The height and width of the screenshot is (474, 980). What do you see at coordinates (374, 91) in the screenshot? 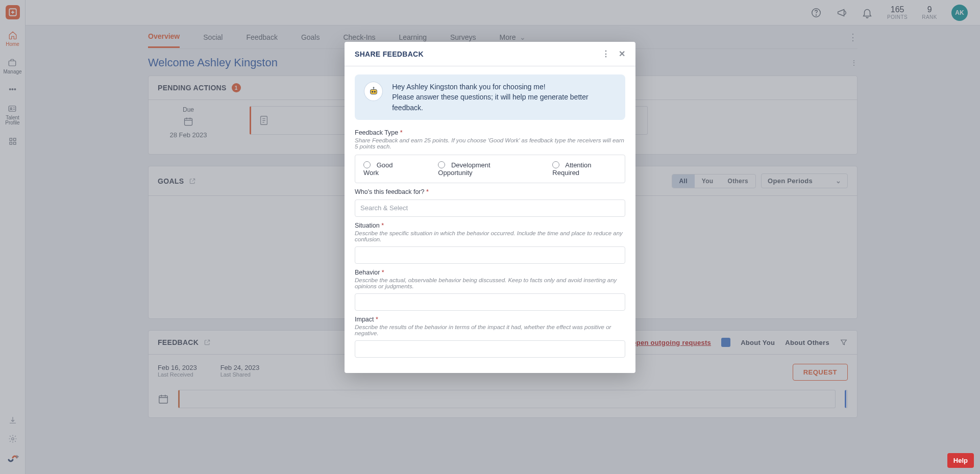
I see `bot-icon` at bounding box center [374, 91].